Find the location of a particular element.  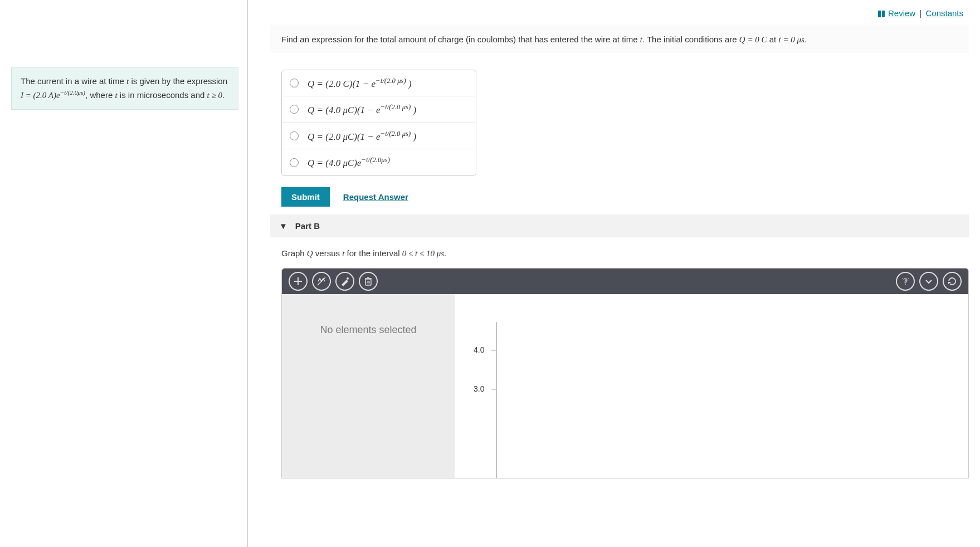

pb-text-3: for the interval is located at coordinates (373, 253).